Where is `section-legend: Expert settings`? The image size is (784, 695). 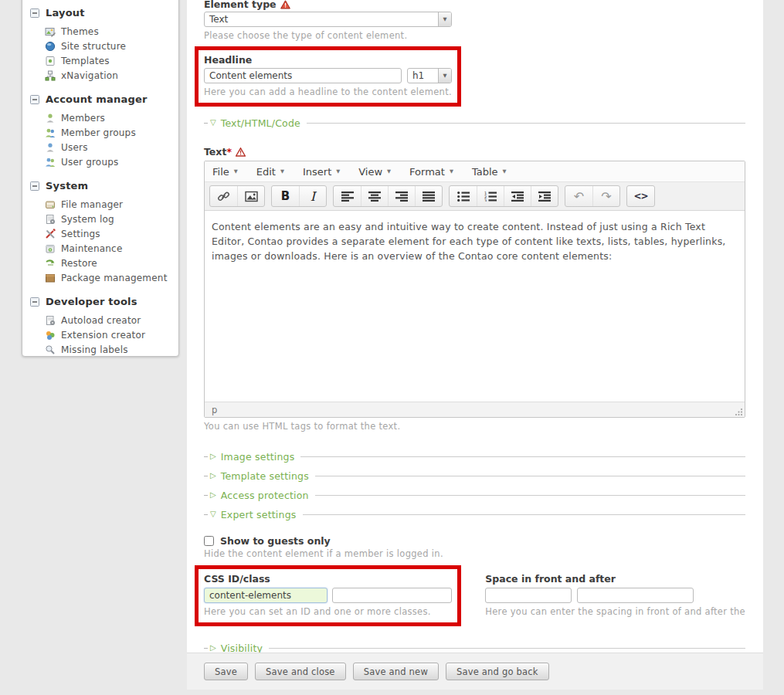 section-legend: Expert settings is located at coordinates (259, 514).